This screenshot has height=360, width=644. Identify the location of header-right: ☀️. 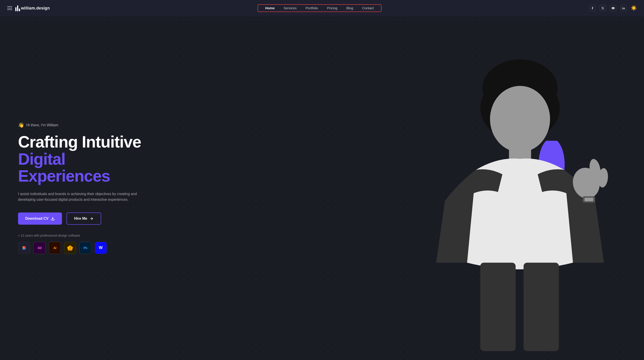
(613, 8).